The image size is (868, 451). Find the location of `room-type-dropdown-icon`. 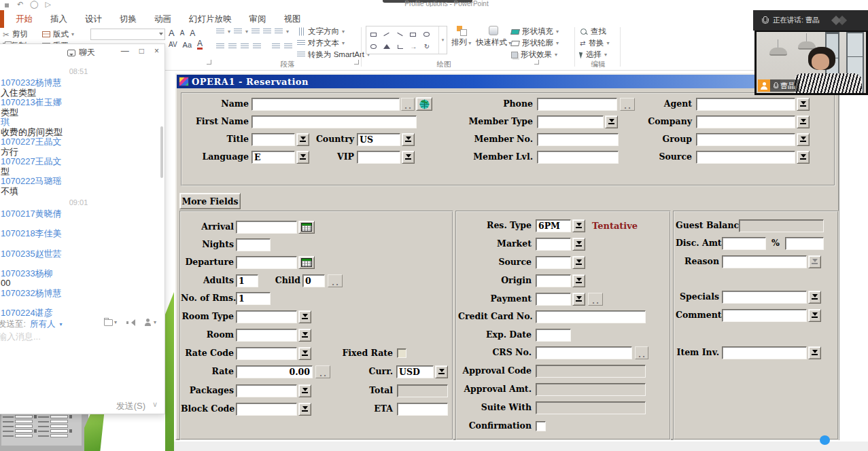

room-type-dropdown-icon is located at coordinates (305, 317).